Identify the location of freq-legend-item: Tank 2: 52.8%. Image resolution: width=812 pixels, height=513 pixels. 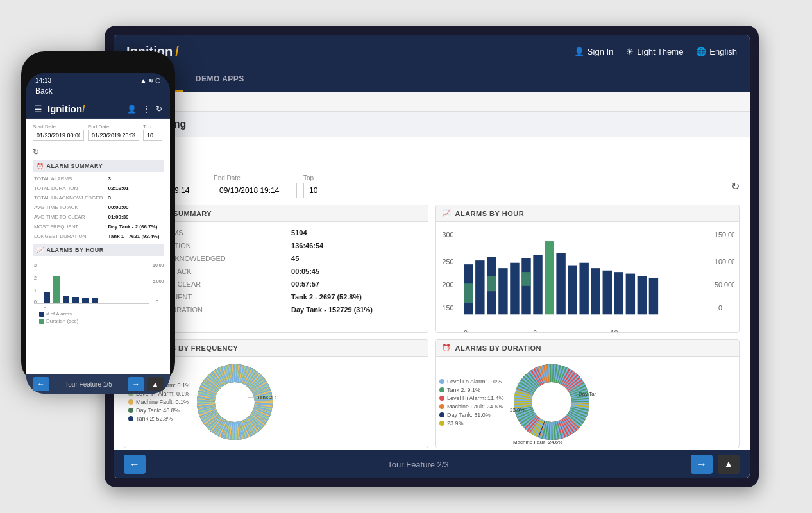
(159, 419).